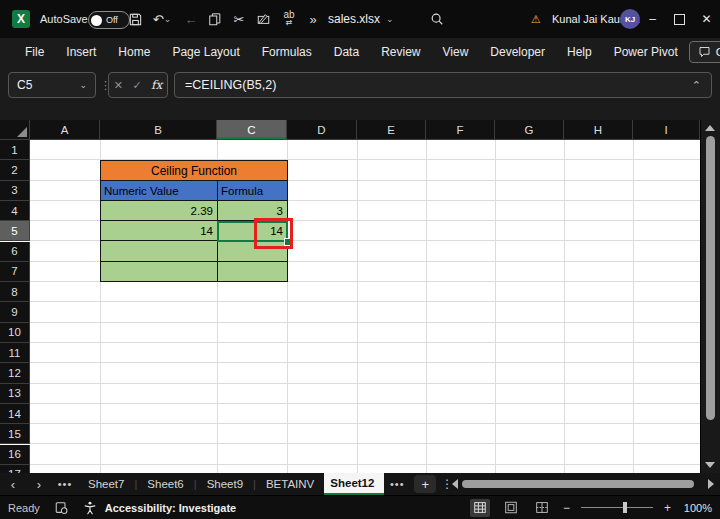  I want to click on find-replace-button: ab ⇄, so click(289, 19).